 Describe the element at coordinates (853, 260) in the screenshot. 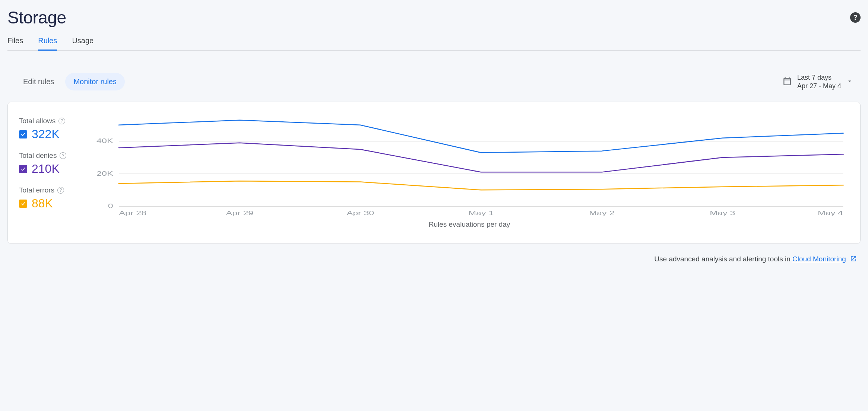

I see `external-link-icon` at that location.